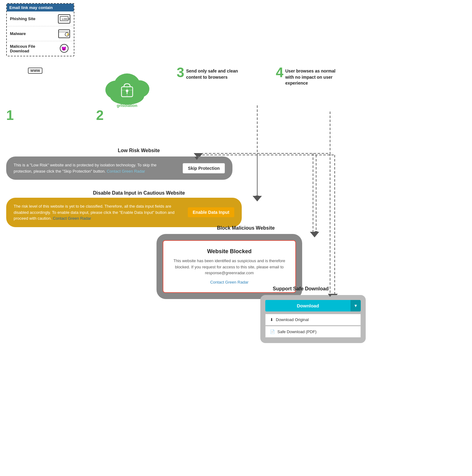 Image resolution: width=472 pixels, height=476 pixels. What do you see at coordinates (313, 306) in the screenshot?
I see `download-btn-row: Download ▼` at bounding box center [313, 306].